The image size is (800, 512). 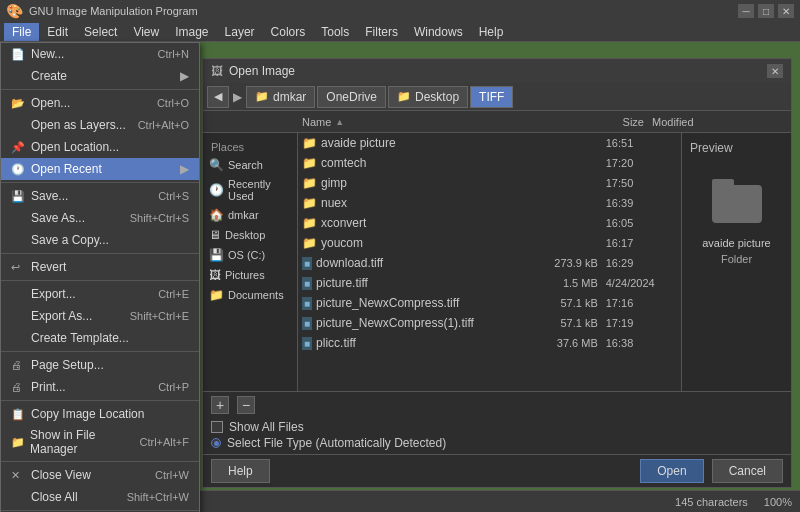 What do you see at coordinates (736, 243) in the screenshot?
I see `preview-filename: avaide picture` at bounding box center [736, 243].